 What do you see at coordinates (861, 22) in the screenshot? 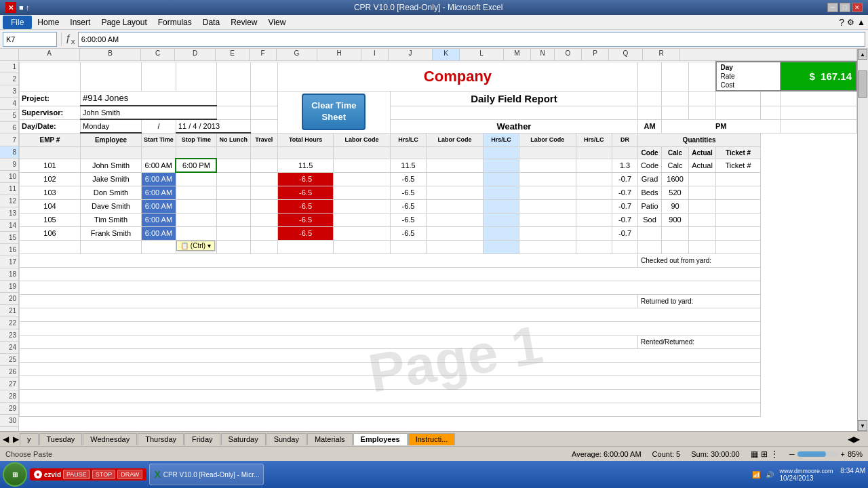
I see `close-ribbon-icon: ▲` at bounding box center [861, 22].